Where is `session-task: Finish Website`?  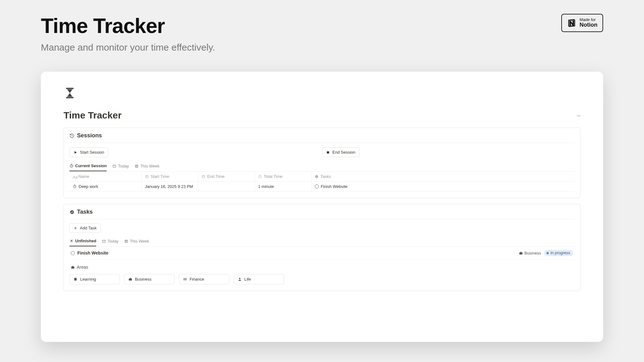
session-task: Finish Website is located at coordinates (334, 187).